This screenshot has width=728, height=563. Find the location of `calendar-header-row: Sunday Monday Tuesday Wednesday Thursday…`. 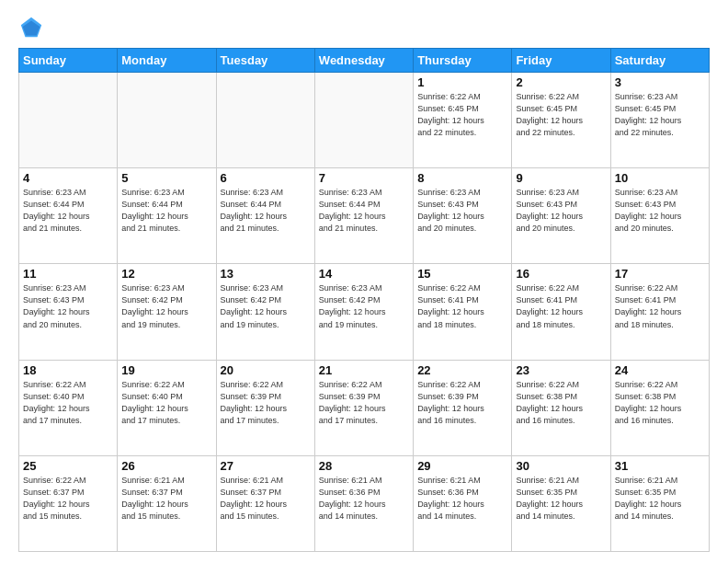

calendar-header-row: Sunday Monday Tuesday Wednesday Thursday… is located at coordinates (364, 61).